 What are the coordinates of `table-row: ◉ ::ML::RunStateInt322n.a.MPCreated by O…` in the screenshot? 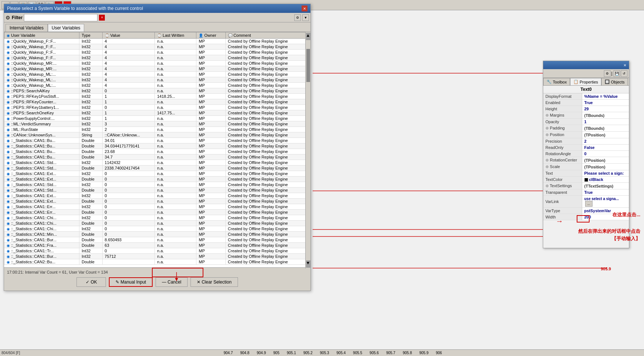 It's located at (157, 129).